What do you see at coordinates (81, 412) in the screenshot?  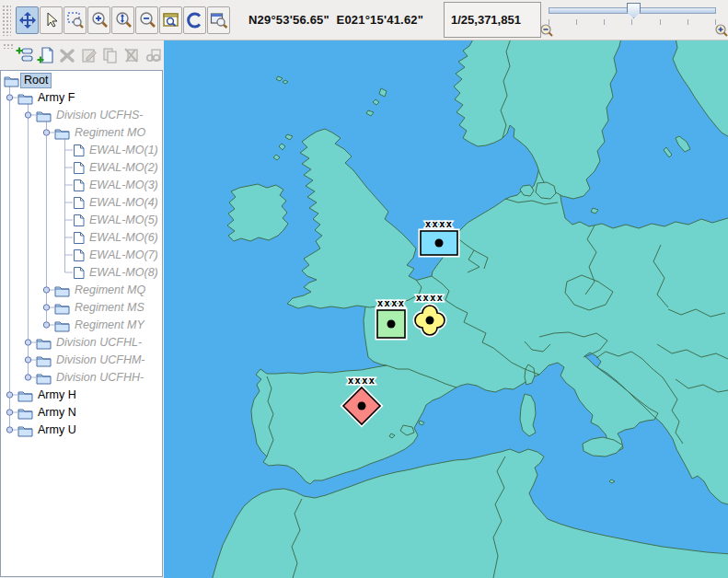 I see `tree-item-army-n: Army N` at bounding box center [81, 412].